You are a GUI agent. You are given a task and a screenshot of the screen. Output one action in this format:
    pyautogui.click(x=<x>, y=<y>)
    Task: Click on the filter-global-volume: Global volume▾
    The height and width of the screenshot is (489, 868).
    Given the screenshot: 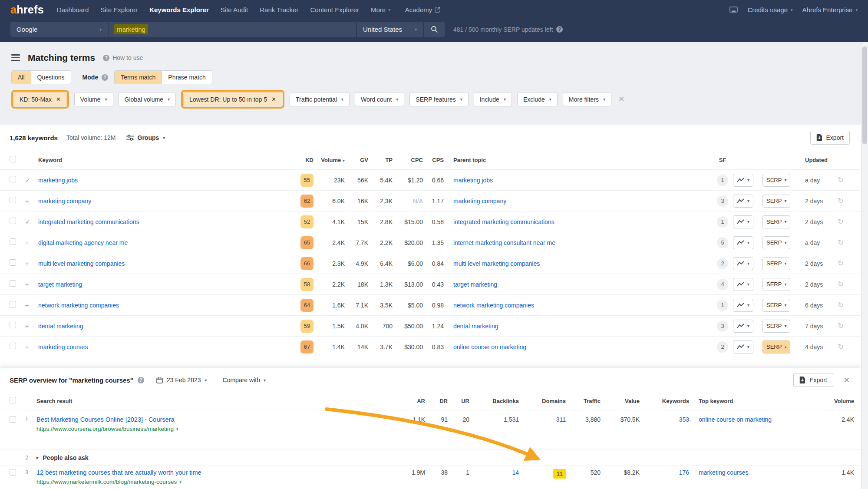 What is the action you would take?
    pyautogui.click(x=148, y=99)
    